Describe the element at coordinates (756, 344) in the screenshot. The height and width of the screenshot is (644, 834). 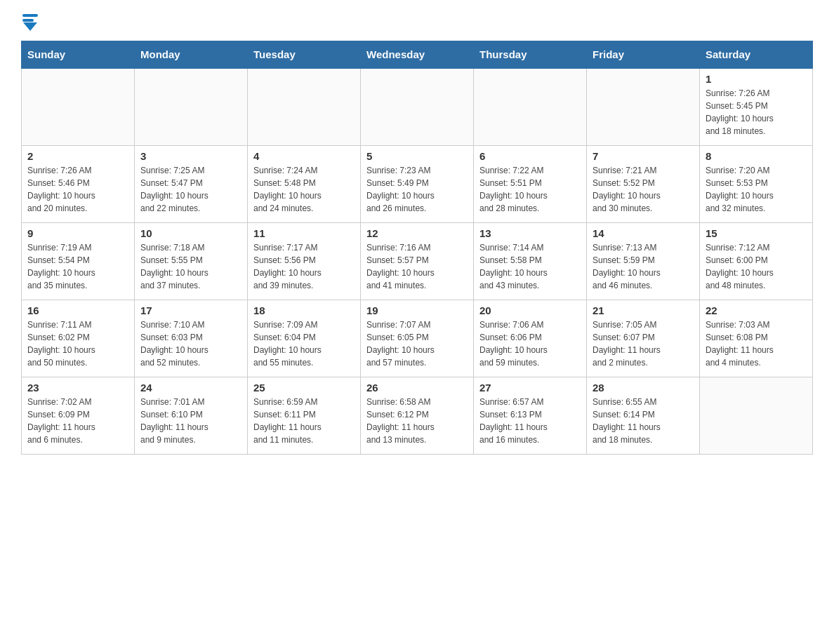
I see `day-info: Sunrise: 7:03 AM Sunset: 6:08 PM Dayligh…` at that location.